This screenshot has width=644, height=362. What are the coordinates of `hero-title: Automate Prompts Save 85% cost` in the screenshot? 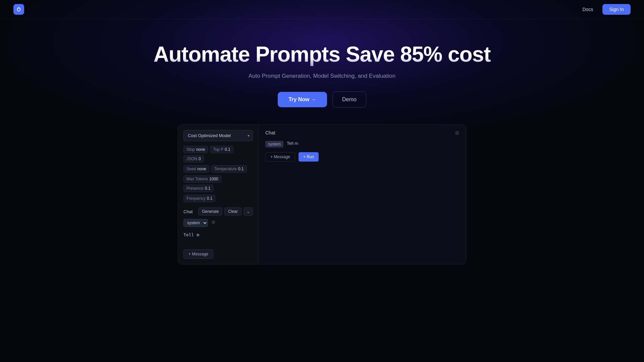 It's located at (322, 54).